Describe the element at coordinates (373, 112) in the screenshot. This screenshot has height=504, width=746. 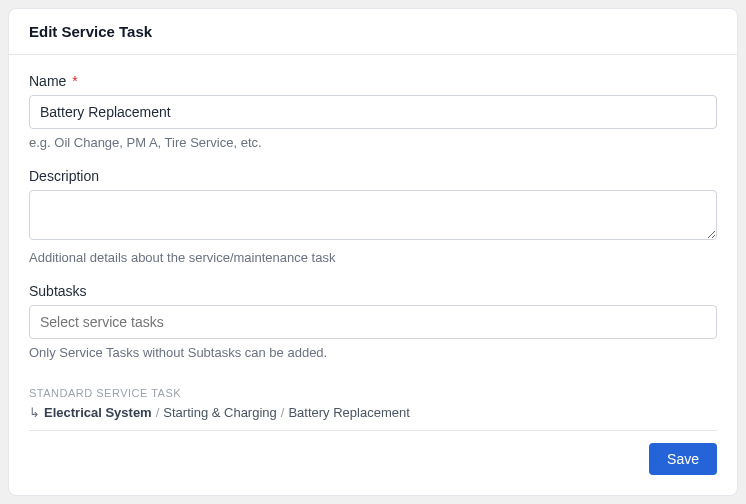
I see `name-input` at that location.